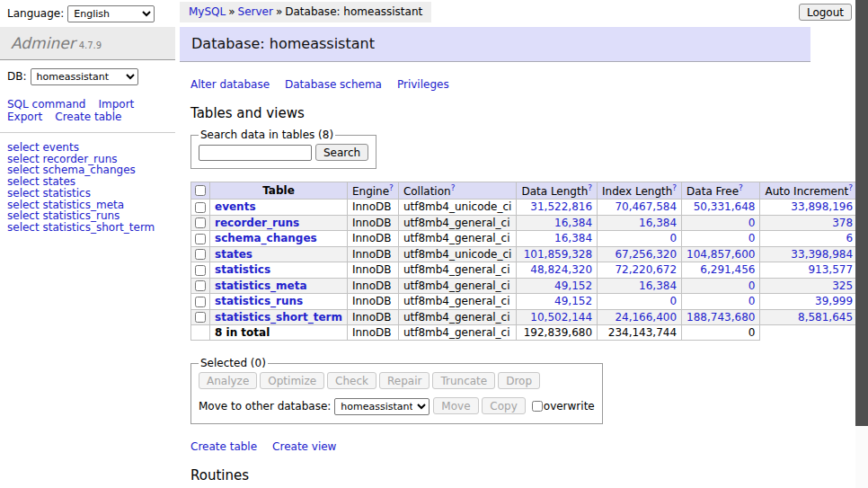  I want to click on vertical-scrollbar, so click(862, 244).